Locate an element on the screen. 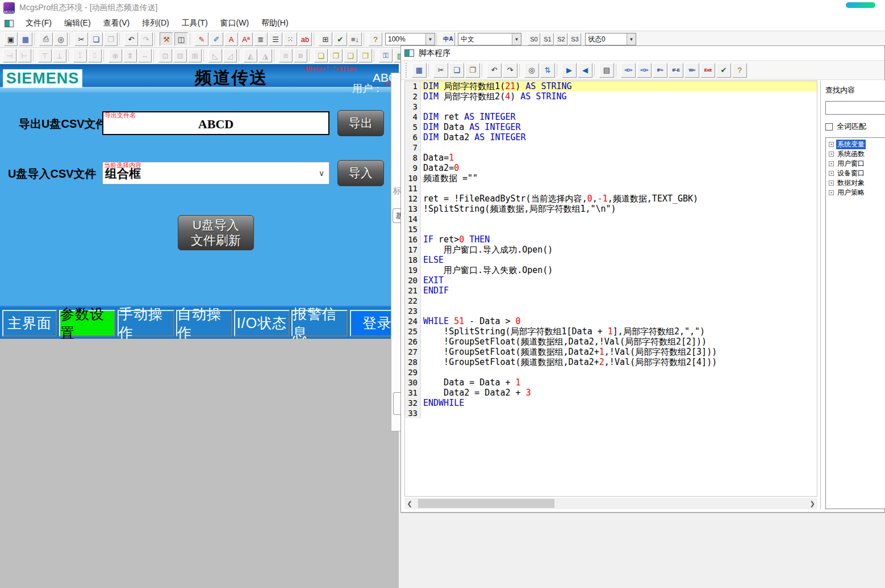 The width and height of the screenshot is (885, 588). code-line-17: 17 用户窗口.导入成功.Open() is located at coordinates (611, 250).